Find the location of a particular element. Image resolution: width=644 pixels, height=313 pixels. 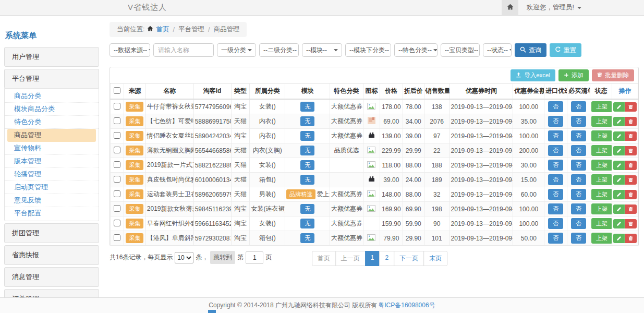

level1-category-select: 一级分类 is located at coordinates (237, 50).